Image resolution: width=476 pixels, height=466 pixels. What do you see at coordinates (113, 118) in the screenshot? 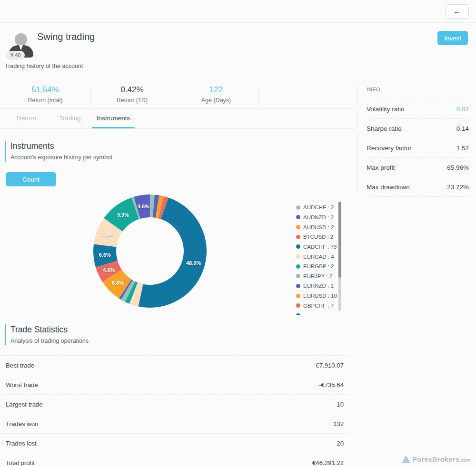
I see `tab-instruments: Instruments` at bounding box center [113, 118].